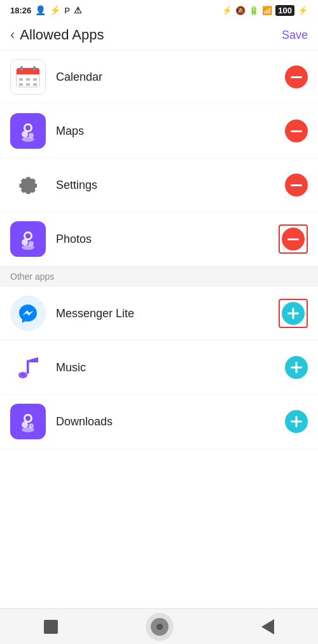 This screenshot has width=318, height=644. What do you see at coordinates (296, 185) in the screenshot?
I see `remove-settings-button` at bounding box center [296, 185].